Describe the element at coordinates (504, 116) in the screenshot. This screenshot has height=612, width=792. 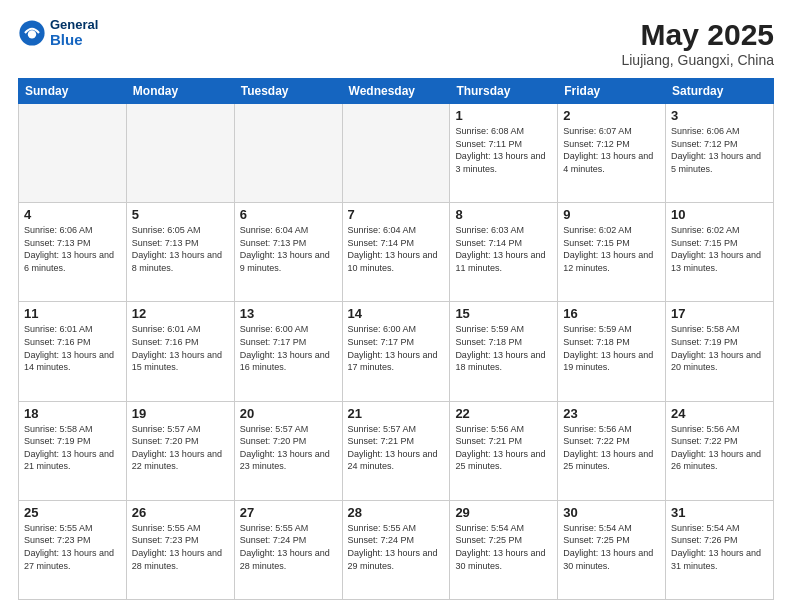
I see `day-number: 1` at that location.